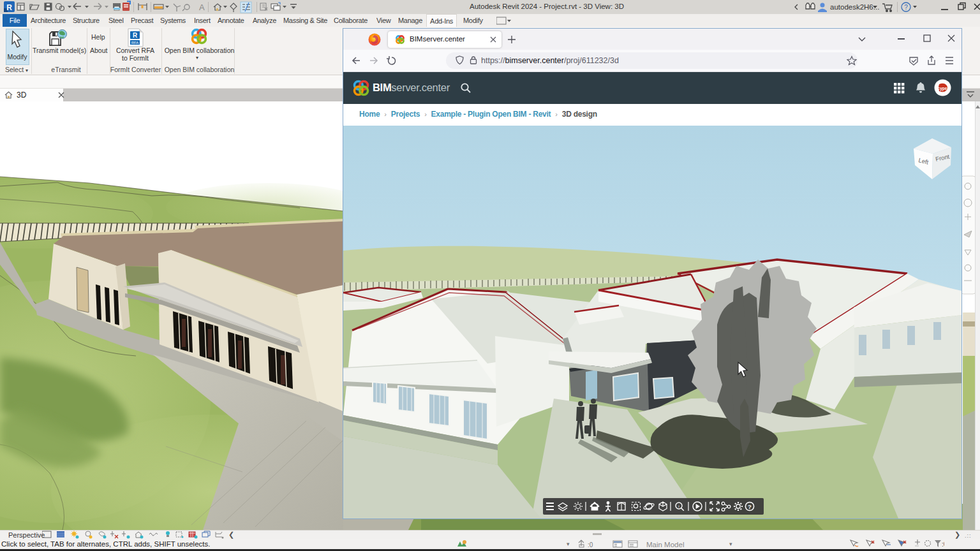  What do you see at coordinates (202, 8) in the screenshot?
I see `svg-text: A` at bounding box center [202, 8].